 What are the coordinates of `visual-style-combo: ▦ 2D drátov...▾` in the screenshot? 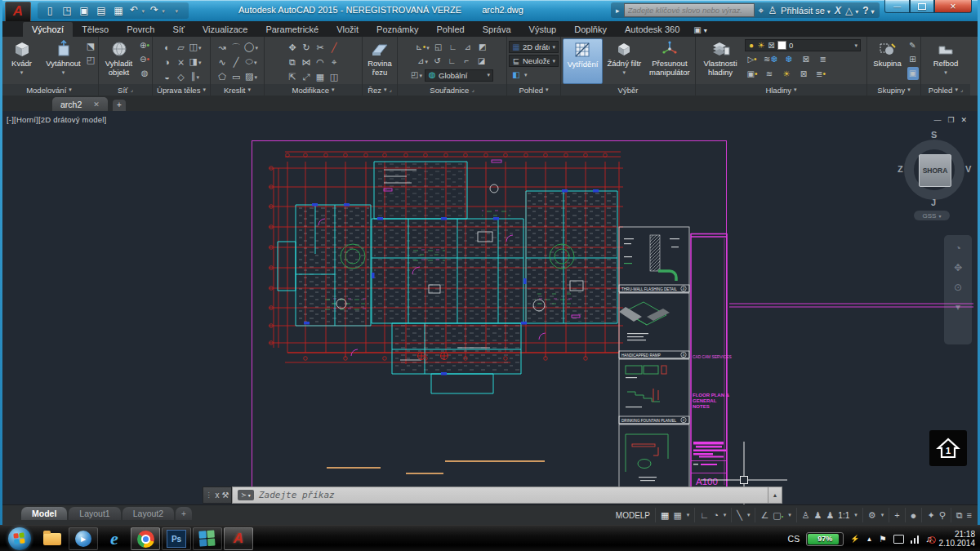 It's located at (534, 47).